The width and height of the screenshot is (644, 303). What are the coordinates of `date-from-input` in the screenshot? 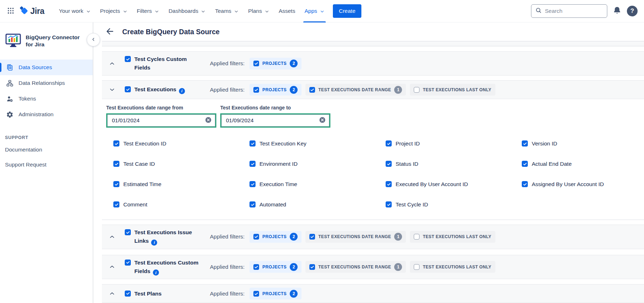 It's located at (156, 120).